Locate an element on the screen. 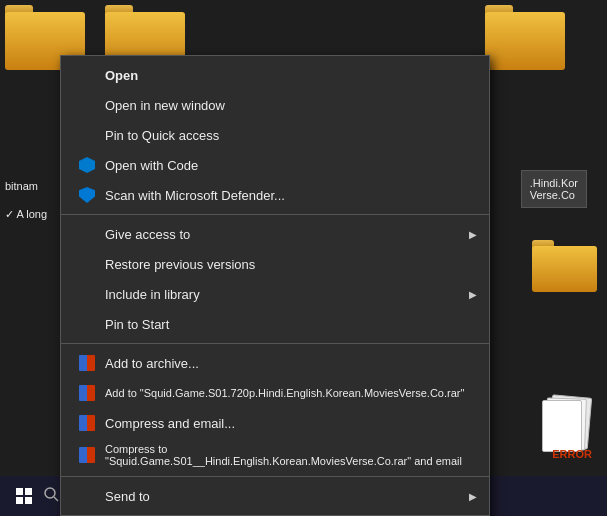  folder-3-body is located at coordinates (525, 41).